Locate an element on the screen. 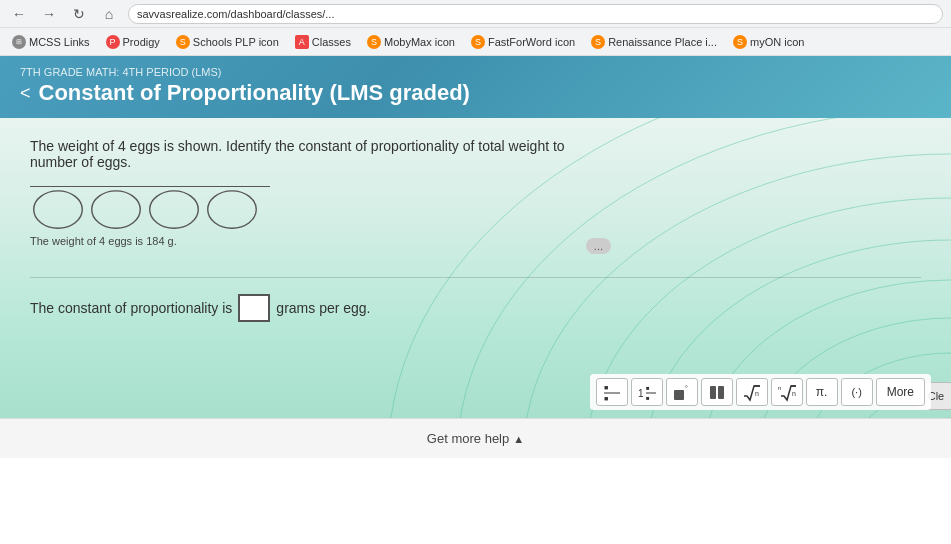 The height and width of the screenshot is (544, 951). eggs-row is located at coordinates (476, 210).